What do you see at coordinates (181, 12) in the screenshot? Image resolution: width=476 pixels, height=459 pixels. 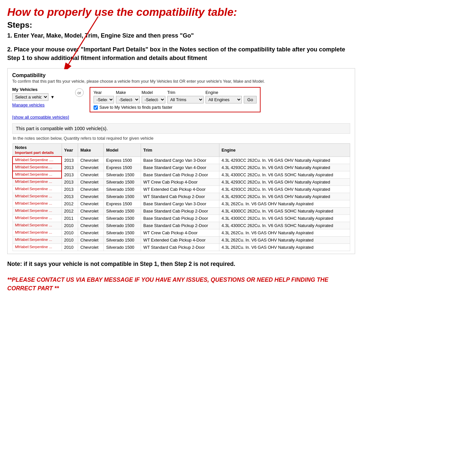 I see `main-title: How to properly use the compatibility ta…` at bounding box center [181, 12].